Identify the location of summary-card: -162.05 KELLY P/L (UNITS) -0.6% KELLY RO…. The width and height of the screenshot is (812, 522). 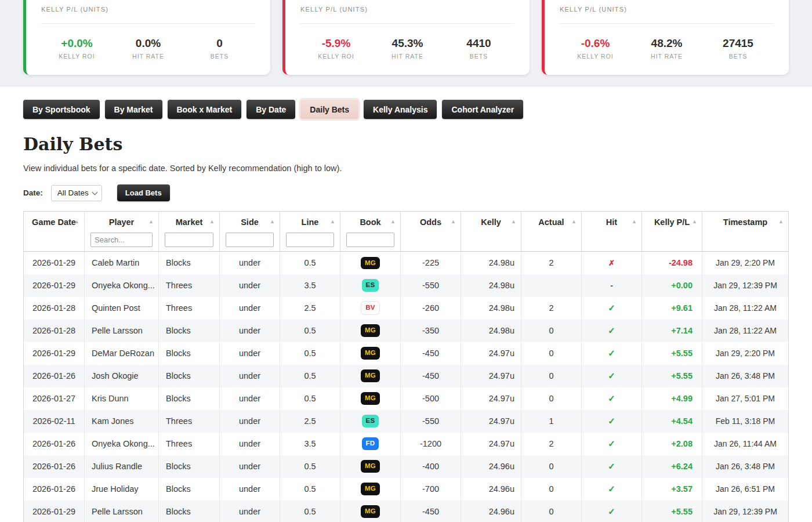
(665, 37).